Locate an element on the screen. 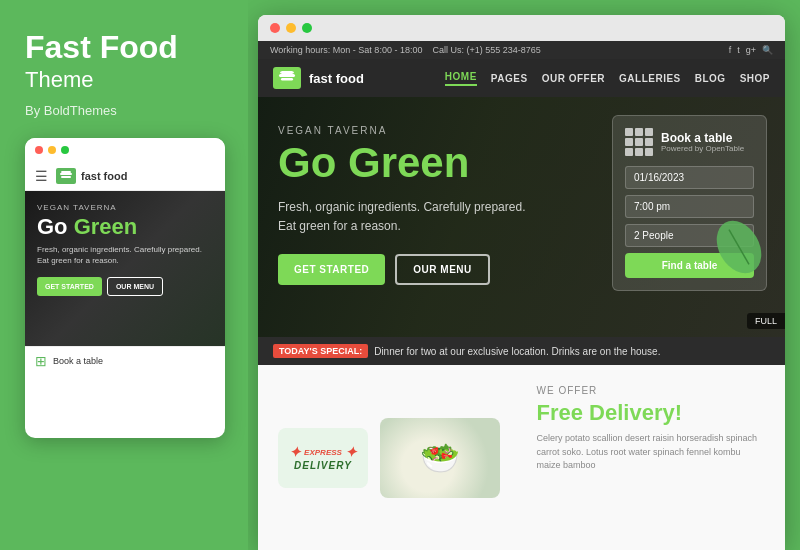 Image resolution: width=800 pixels, height=550 pixels. special-label: TODAY'S SPECIAL: is located at coordinates (320, 351).